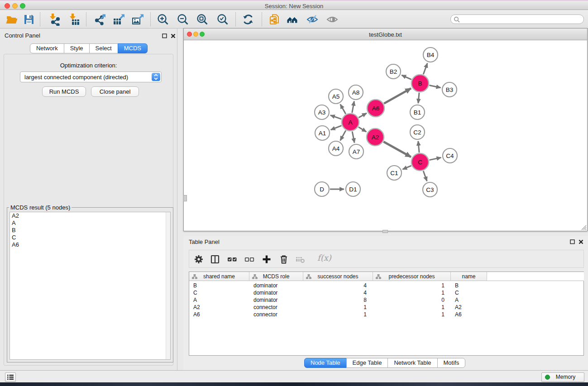  What do you see at coordinates (173, 36) in the screenshot?
I see `close-panel-icon` at bounding box center [173, 36].